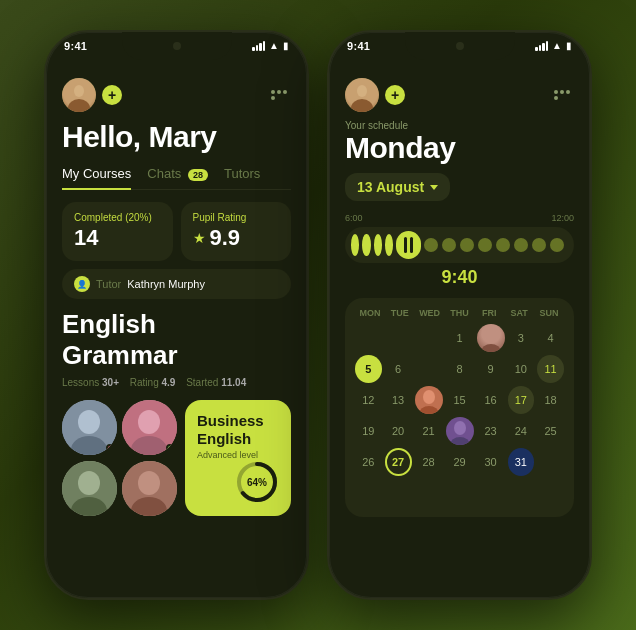 The height and width of the screenshot is (630, 636). Describe the element at coordinates (176, 232) in the screenshot. I see `stats-row: Completed (20%) 14 Pupil Rating ★ 9.9` at that location.